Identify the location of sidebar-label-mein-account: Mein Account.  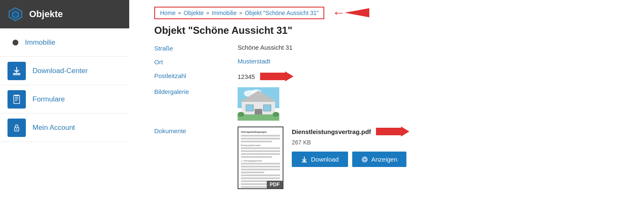
(54, 128).